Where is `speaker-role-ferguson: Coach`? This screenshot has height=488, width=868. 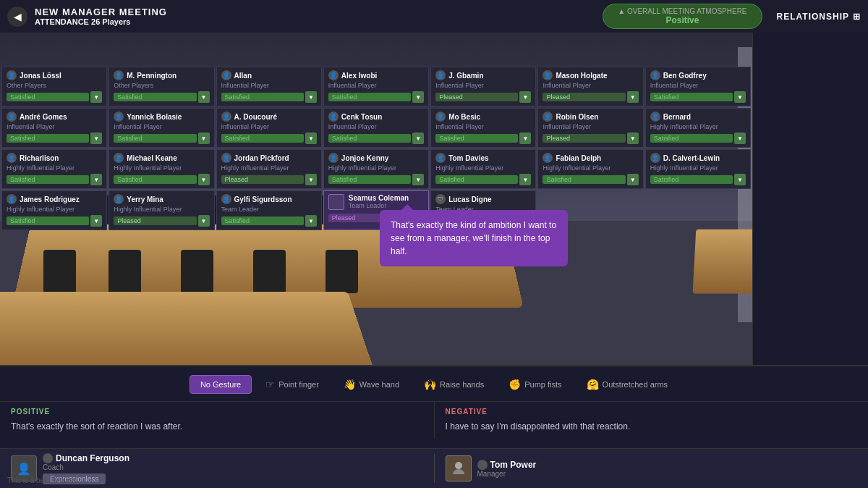 speaker-role-ferguson: Coach is located at coordinates (233, 468).